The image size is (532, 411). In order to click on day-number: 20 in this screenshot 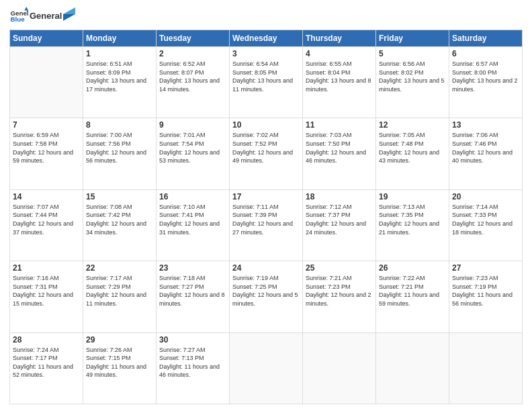, I will do `click(486, 197)`.